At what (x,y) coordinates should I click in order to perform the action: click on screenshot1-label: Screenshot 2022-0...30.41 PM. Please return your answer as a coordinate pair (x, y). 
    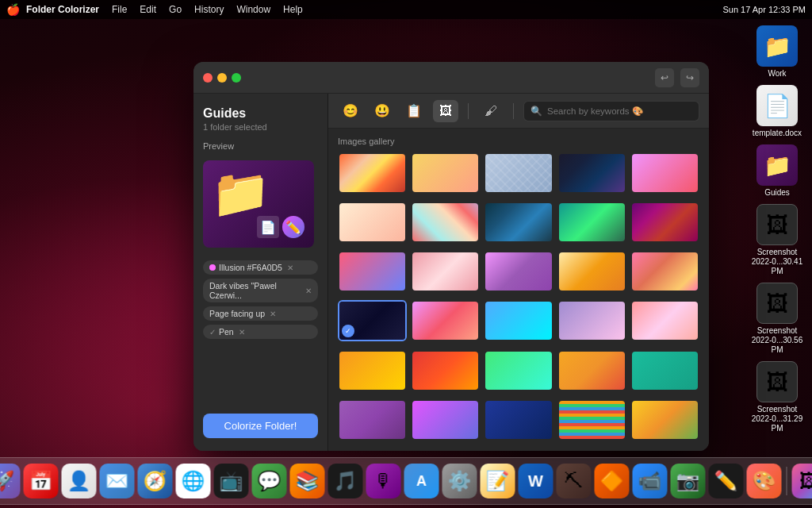
    Looking at the image, I should click on (777, 262).